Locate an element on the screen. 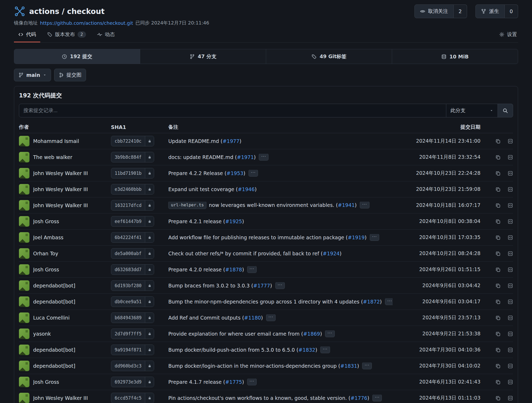  commit-sha-button: 9a9194f871 is located at coordinates (133, 350).